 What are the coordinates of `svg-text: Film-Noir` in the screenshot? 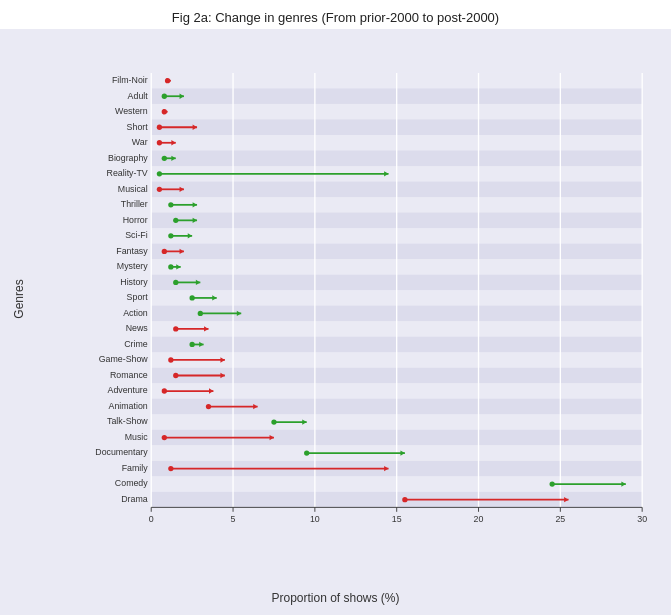 It's located at (130, 80).